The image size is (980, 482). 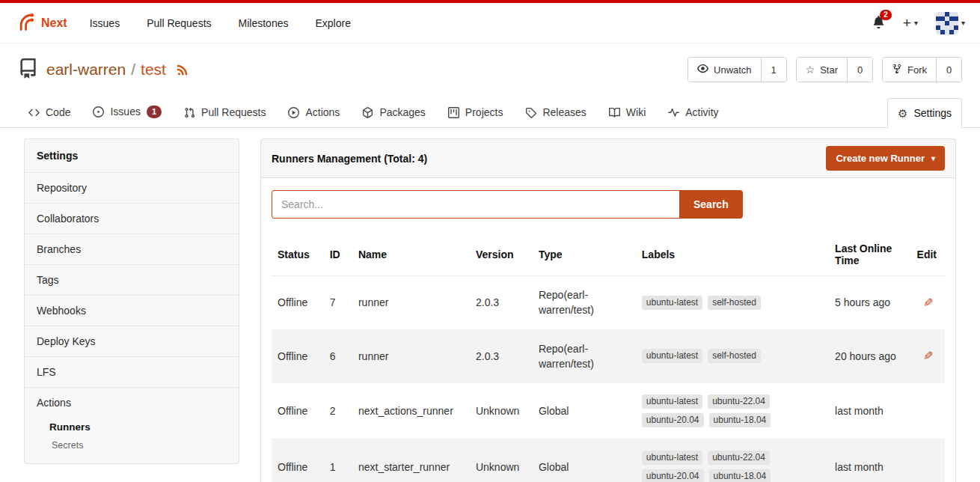 I want to click on nav-item-issues: Issues, so click(x=105, y=23).